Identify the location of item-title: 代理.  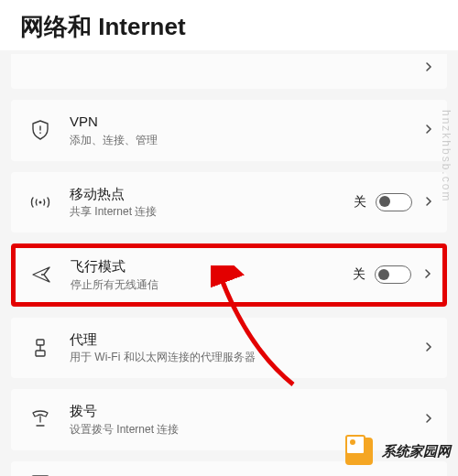
(241, 340).